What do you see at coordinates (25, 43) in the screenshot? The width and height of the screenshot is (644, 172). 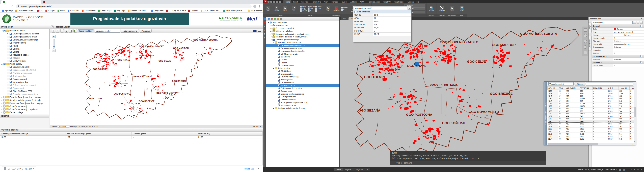 I see `layer-tree-item: Krajevne enote` at bounding box center [25, 43].